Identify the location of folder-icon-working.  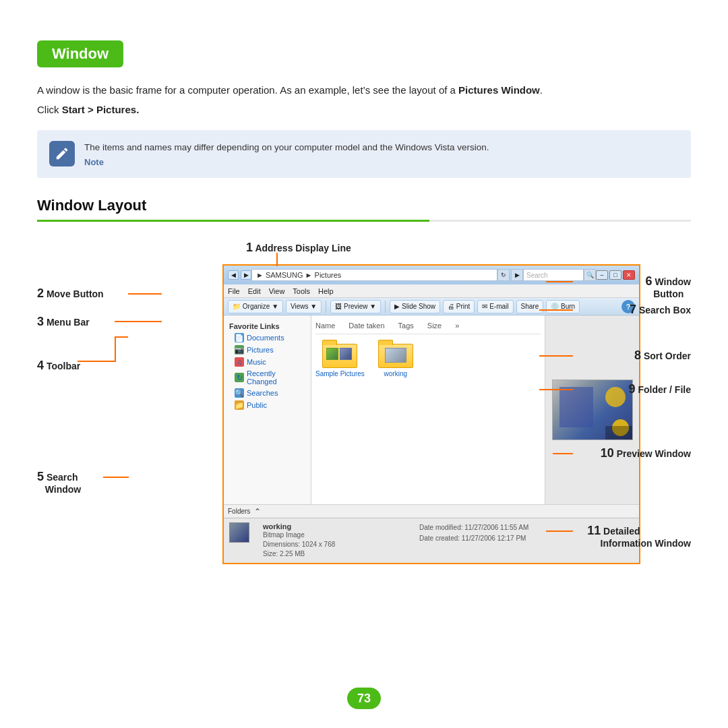
(396, 354).